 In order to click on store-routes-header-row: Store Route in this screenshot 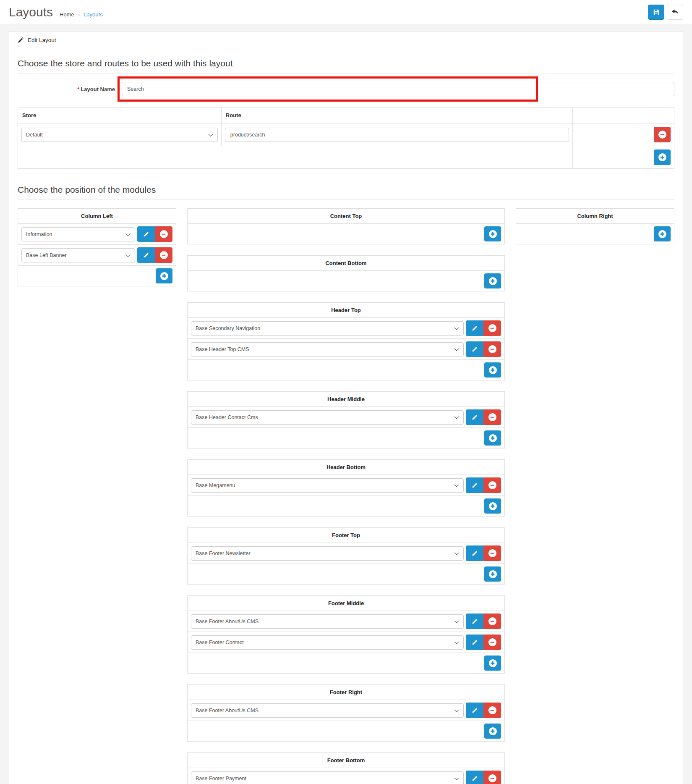, I will do `click(346, 115)`.